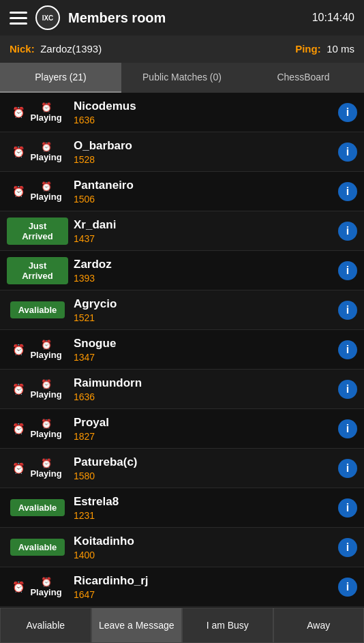  I want to click on tab-public-matches: Public Matches (0), so click(182, 78).